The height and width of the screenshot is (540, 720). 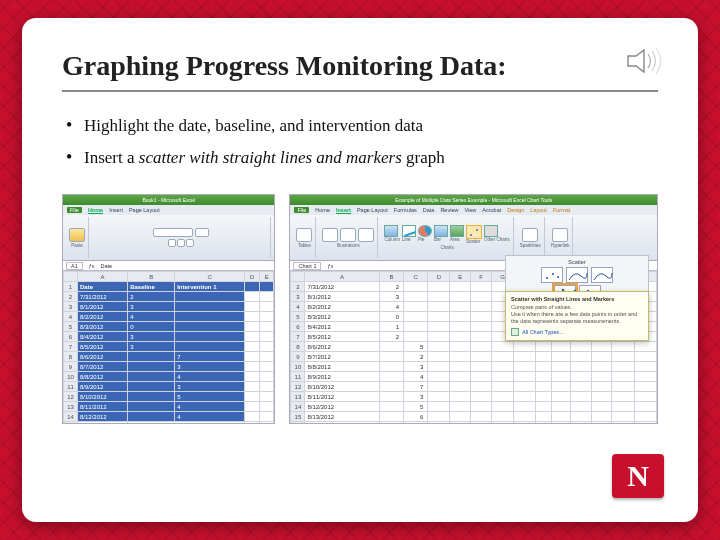 What do you see at coordinates (638, 476) in the screenshot?
I see `nebraska-n-logo: N` at bounding box center [638, 476].